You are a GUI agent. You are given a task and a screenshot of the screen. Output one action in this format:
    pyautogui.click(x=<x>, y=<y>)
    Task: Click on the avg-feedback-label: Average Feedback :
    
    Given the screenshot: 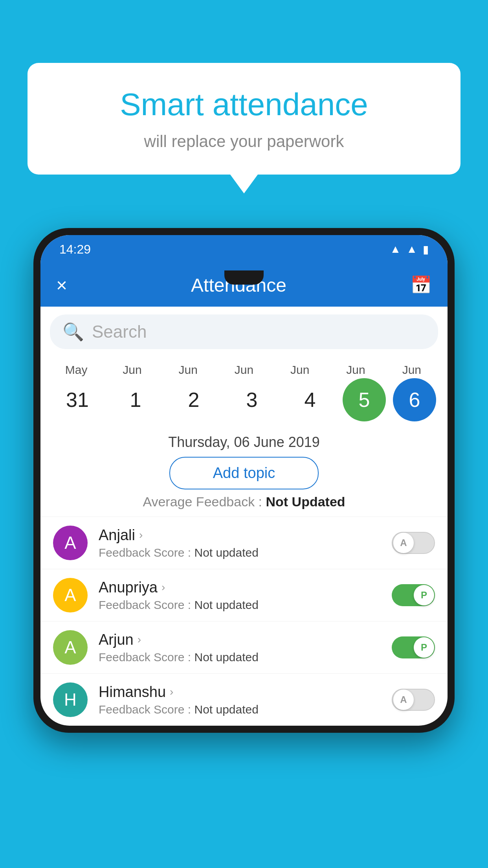 What is the action you would take?
    pyautogui.click(x=204, y=502)
    